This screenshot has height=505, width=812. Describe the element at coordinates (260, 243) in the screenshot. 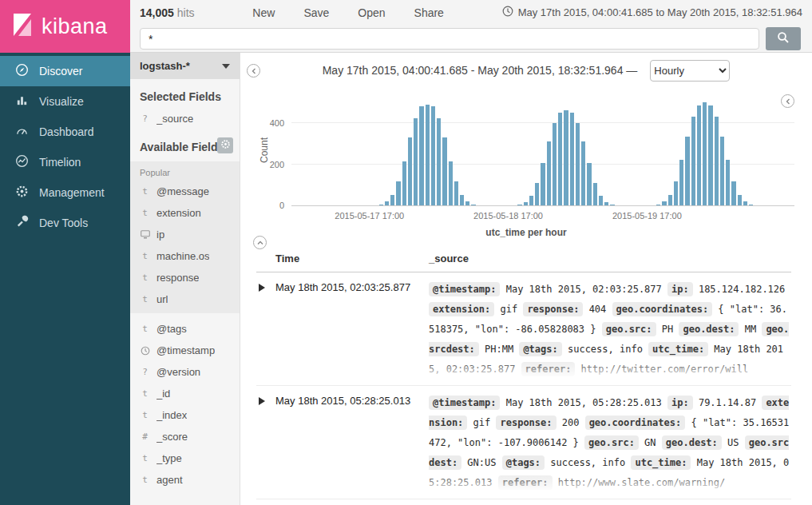

I see `collapse-histogram-button` at that location.